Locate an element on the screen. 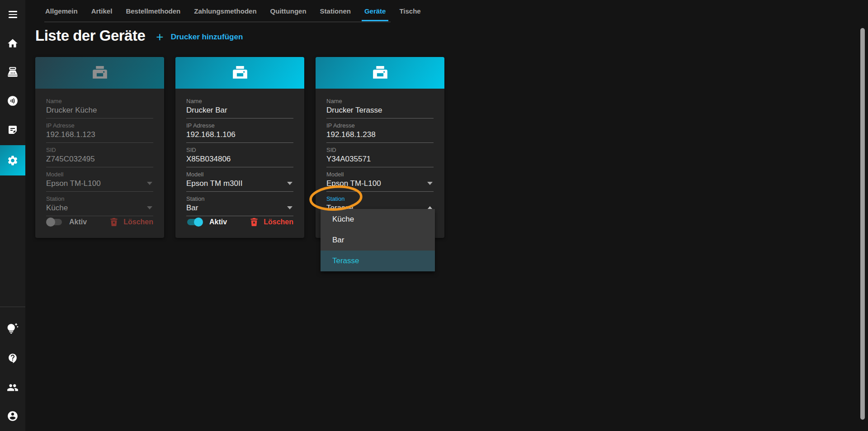 The height and width of the screenshot is (431, 868). ip-field: IP Adresse 192.168.1.106 is located at coordinates (240, 133).